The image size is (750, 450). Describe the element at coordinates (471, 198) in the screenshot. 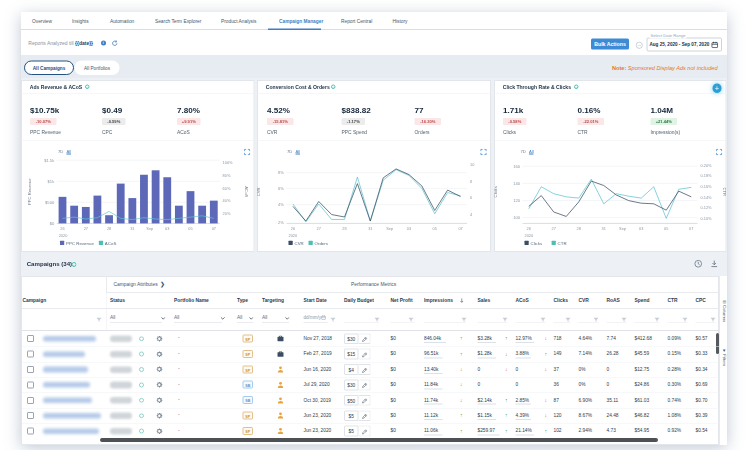

I see `svg-text: 6` at that location.